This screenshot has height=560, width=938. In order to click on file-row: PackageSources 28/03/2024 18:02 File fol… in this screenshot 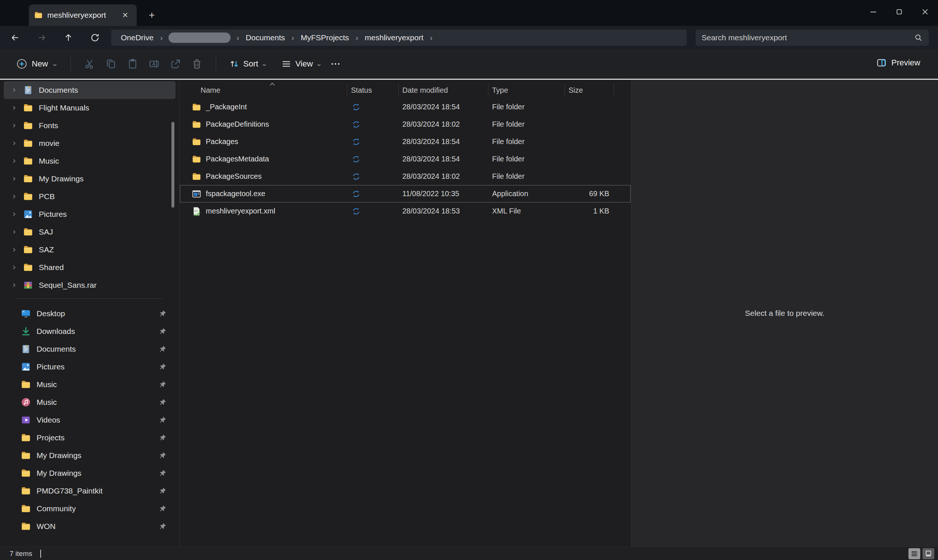, I will do `click(405, 176)`.